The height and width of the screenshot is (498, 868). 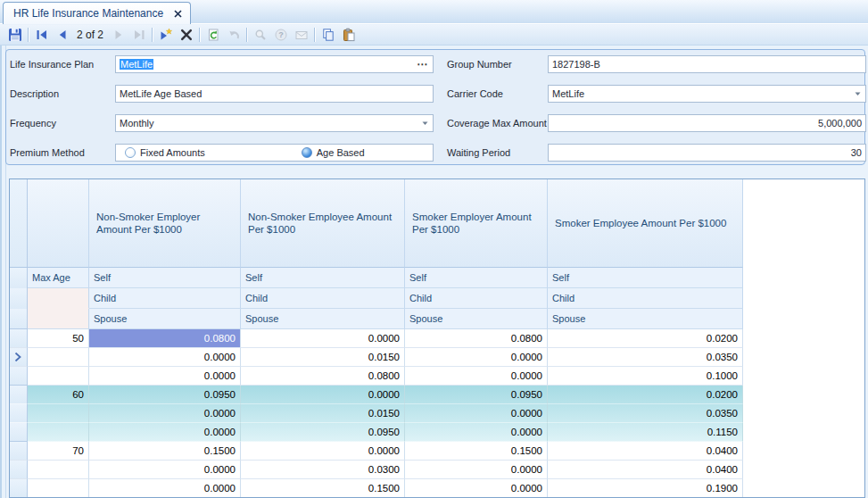 I want to click on carrier-code-dropdown: MetLife, so click(x=707, y=94).